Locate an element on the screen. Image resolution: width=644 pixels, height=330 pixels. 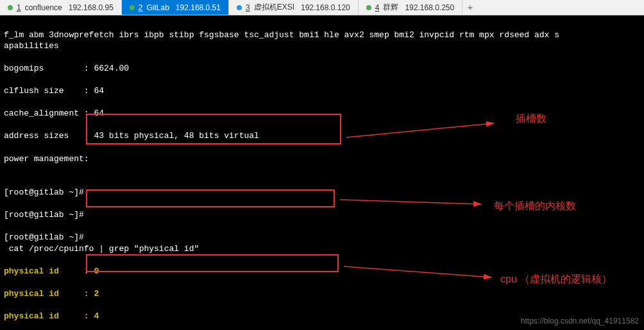
output-line: physical id : 2 is located at coordinates (51, 294).